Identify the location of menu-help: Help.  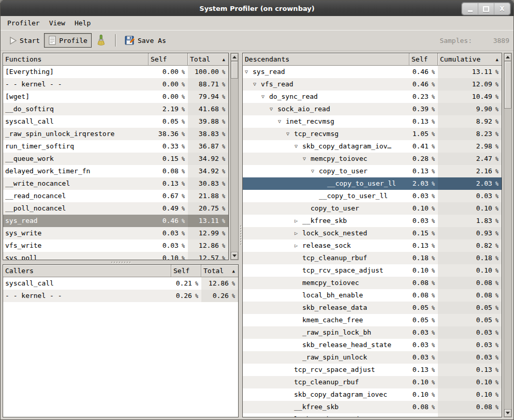
(83, 23).